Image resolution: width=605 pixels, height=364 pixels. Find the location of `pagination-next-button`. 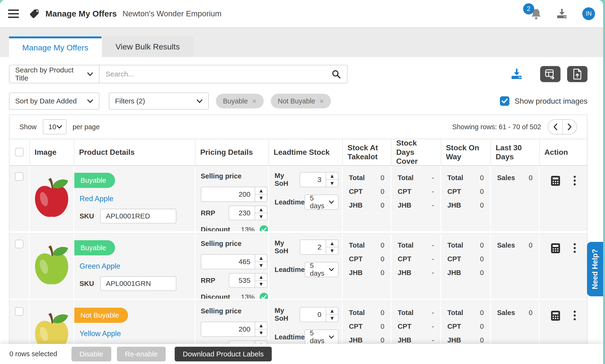

pagination-next-button is located at coordinates (569, 127).